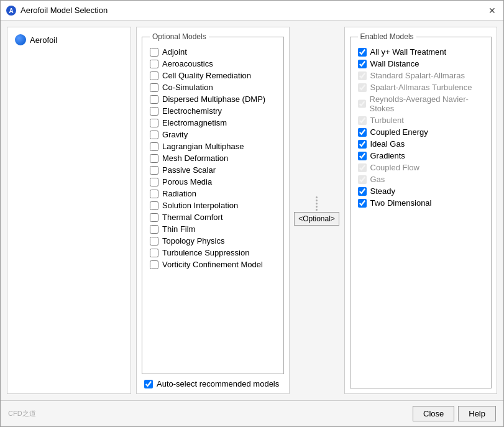  Describe the element at coordinates (213, 252) in the screenshot. I see `optional-item: Turbulence Suppression` at that location.